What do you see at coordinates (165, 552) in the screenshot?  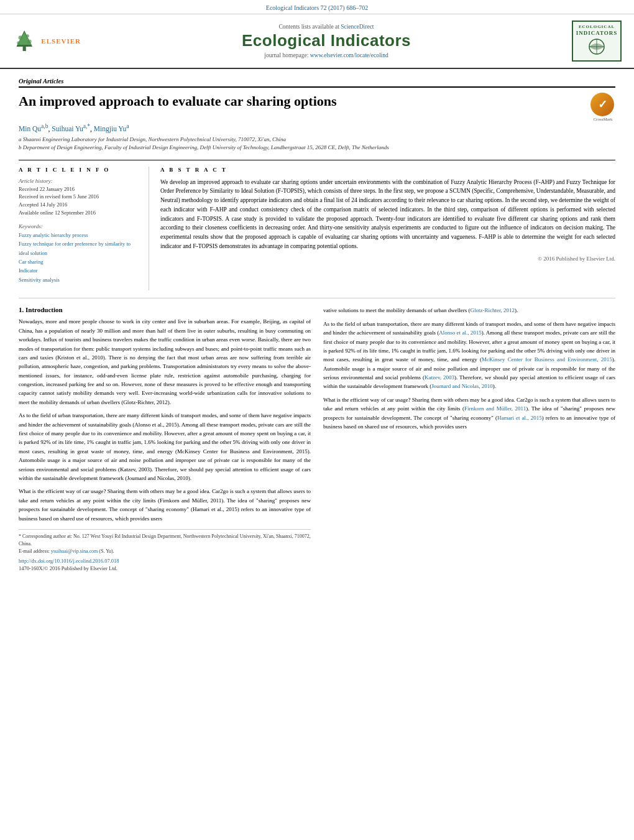 I see `footnote-email: E-mail address: ysuihuai@vip.sina.com (S…` at bounding box center [165, 552].